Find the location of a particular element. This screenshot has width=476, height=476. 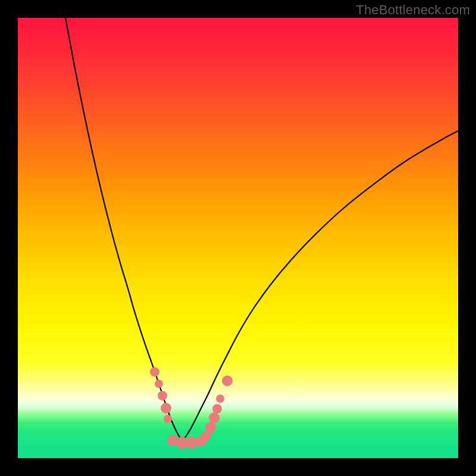

markers-group is located at coordinates (192, 408).